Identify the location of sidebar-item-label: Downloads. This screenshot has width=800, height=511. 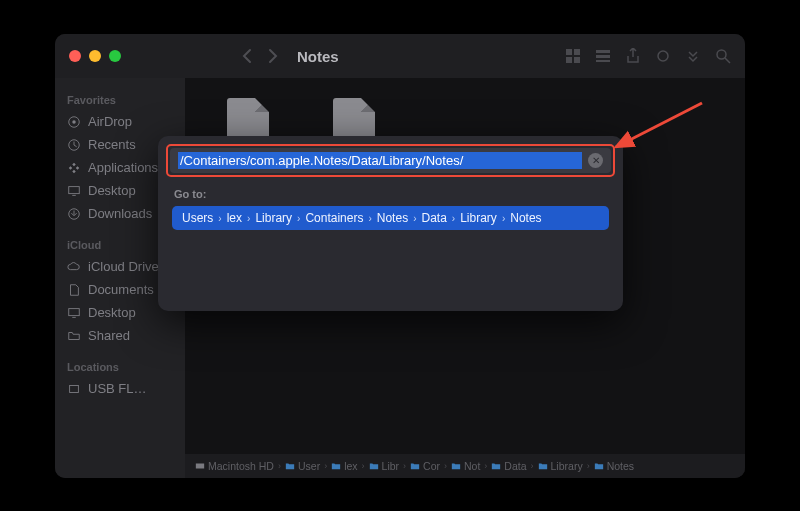
(120, 214).